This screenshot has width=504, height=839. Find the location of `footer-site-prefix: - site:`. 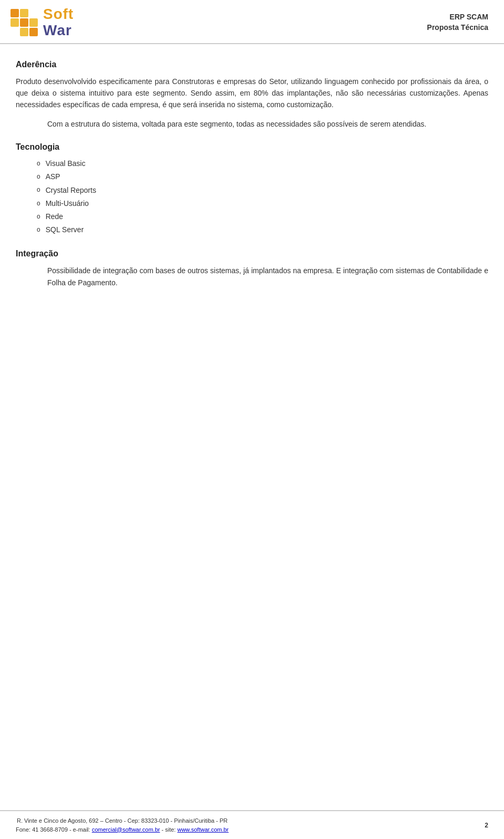

footer-site-prefix: - site: is located at coordinates (169, 830).